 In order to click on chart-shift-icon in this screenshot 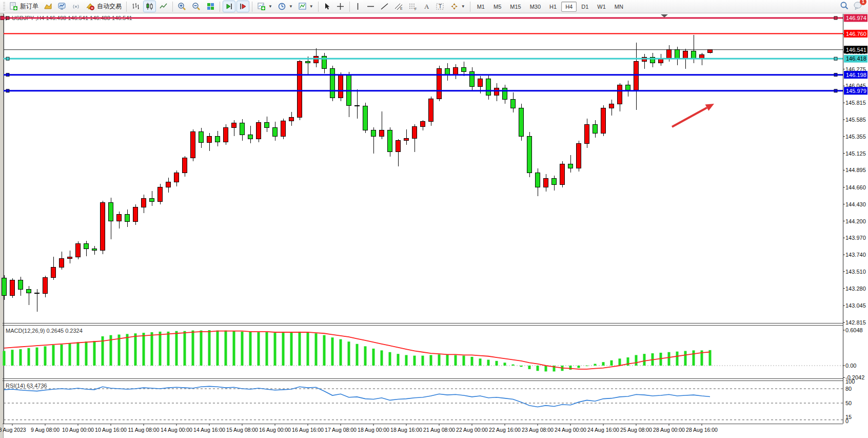, I will do `click(243, 6)`.